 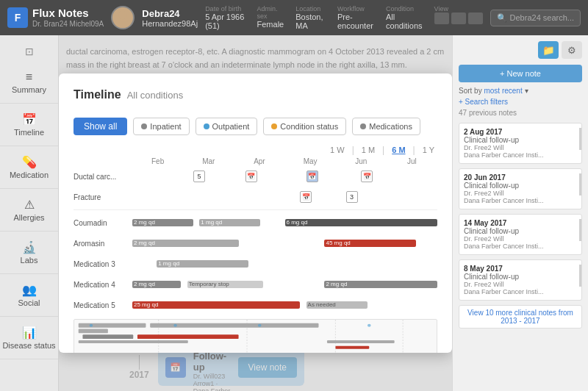 I want to click on sidebar-item-allergies: ⚠ Allergies, so click(x=29, y=210).